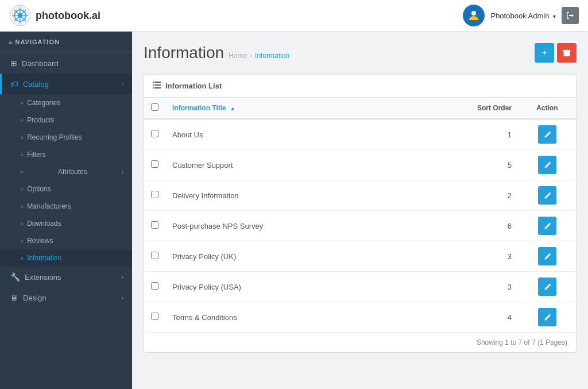 The width and height of the screenshot is (588, 389). Describe the element at coordinates (14, 84) in the screenshot. I see `catalog-icon: 🏷` at that location.